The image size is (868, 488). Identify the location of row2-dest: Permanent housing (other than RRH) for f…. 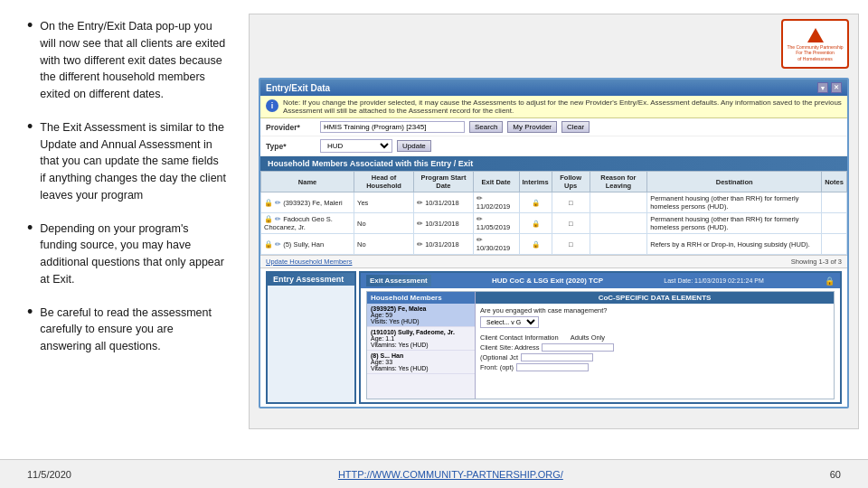
(734, 224).